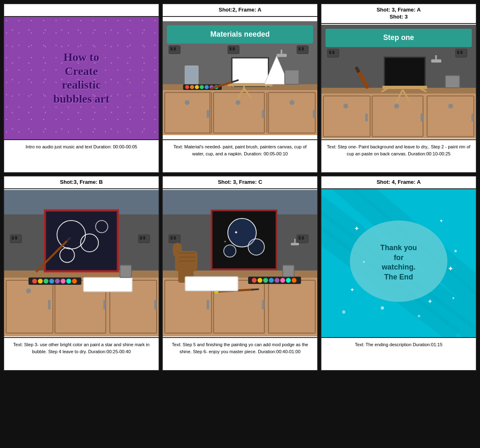  I want to click on cell-5-image: ✦ ✦, so click(240, 263).